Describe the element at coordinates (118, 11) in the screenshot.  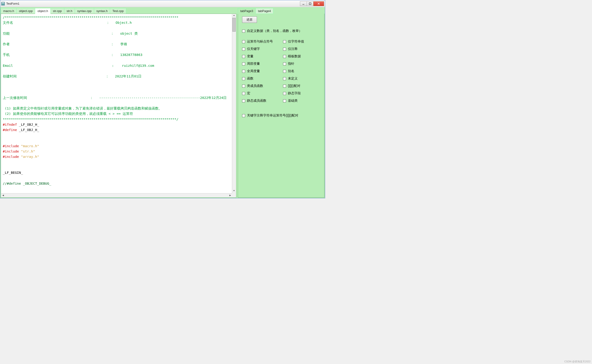
I see `file-tab-Test-cpp: Test.cpp` at that location.